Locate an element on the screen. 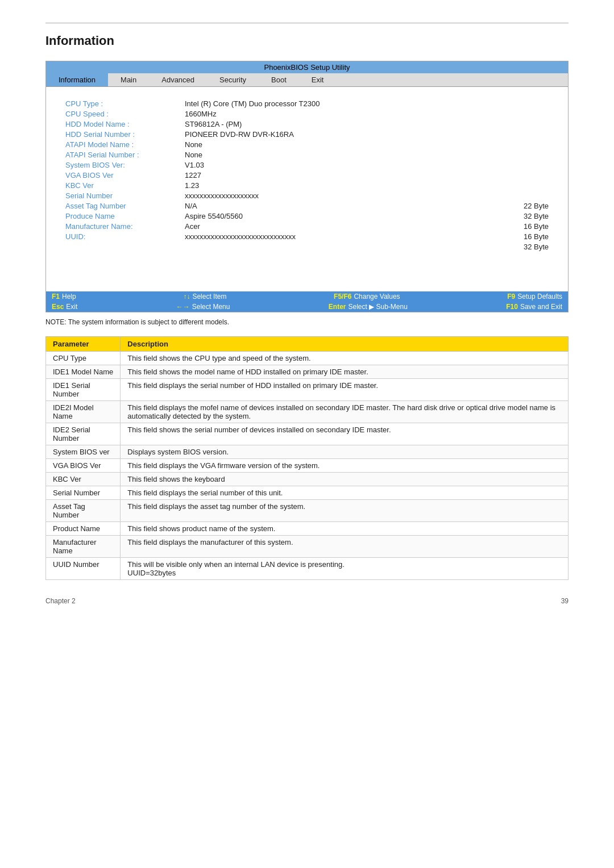 Image resolution: width=614 pixels, height=868 pixels. field-value: 1227 is located at coordinates (341, 175).